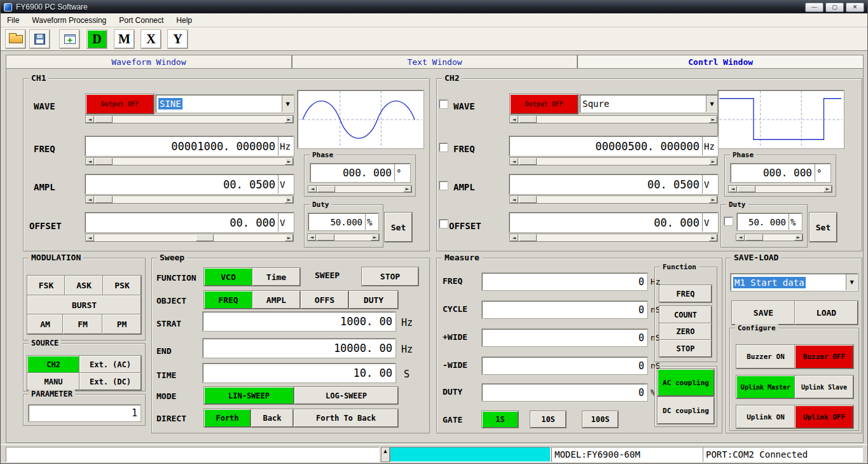 The image size is (868, 464). I want to click on measure-cycle-value: 0, so click(565, 309).